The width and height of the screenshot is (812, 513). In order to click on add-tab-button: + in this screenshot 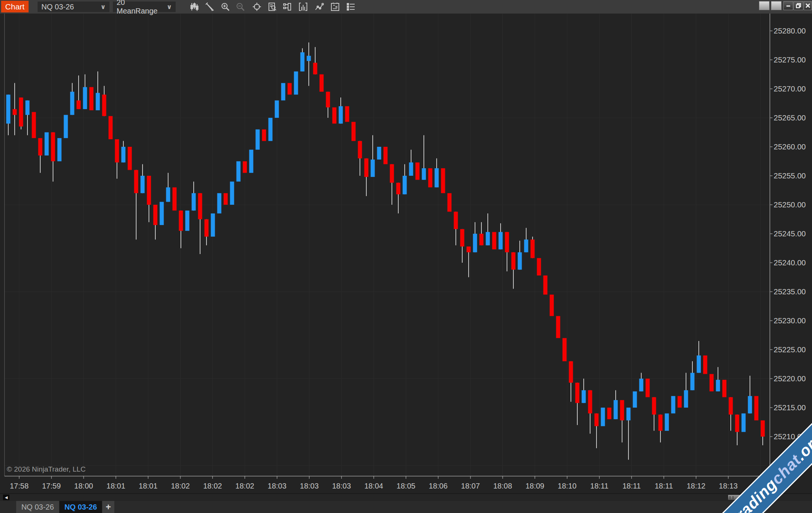, I will do `click(108, 507)`.